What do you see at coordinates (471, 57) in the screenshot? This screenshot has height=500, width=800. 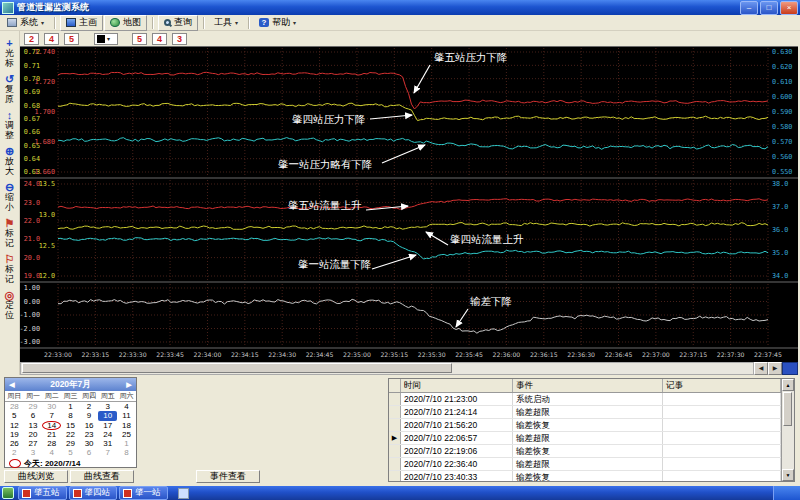 I see `svg-text: 肇五站压力下降` at bounding box center [471, 57].